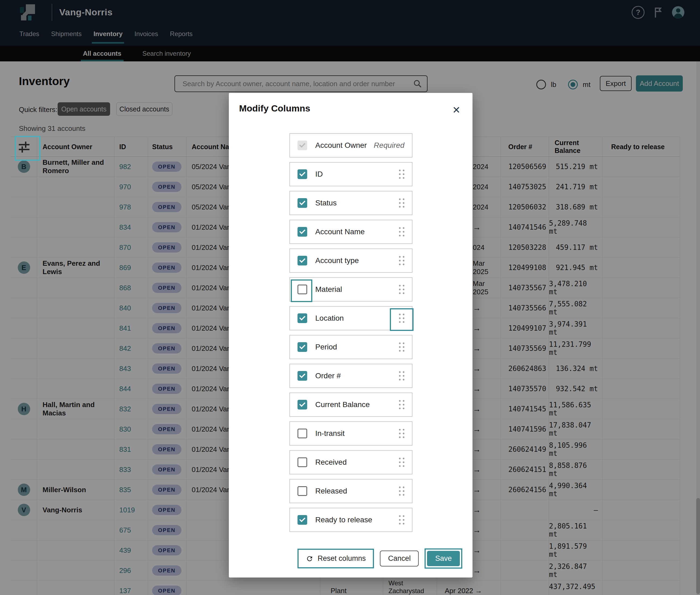 The width and height of the screenshot is (700, 595). Describe the element at coordinates (456, 110) in the screenshot. I see `close-icon: ✕` at that location.